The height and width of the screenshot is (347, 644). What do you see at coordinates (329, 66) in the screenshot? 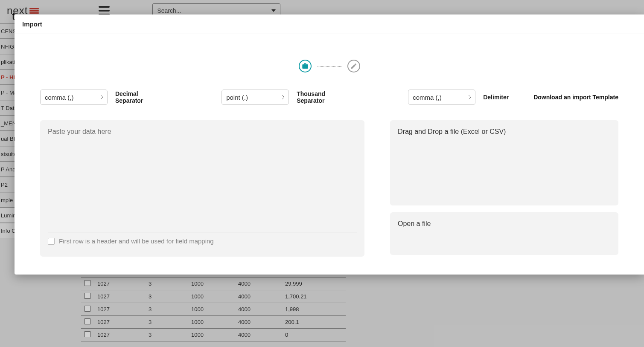
I see `import-stepper` at bounding box center [329, 66].